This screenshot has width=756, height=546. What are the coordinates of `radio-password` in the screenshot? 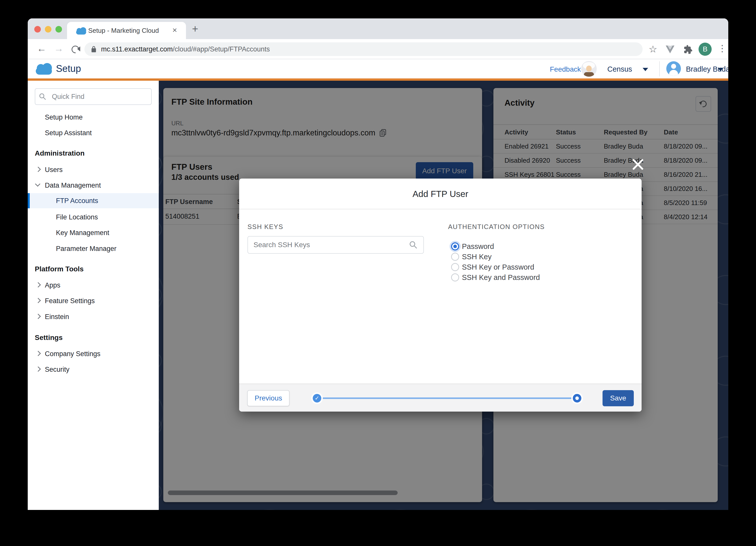 It's located at (455, 246).